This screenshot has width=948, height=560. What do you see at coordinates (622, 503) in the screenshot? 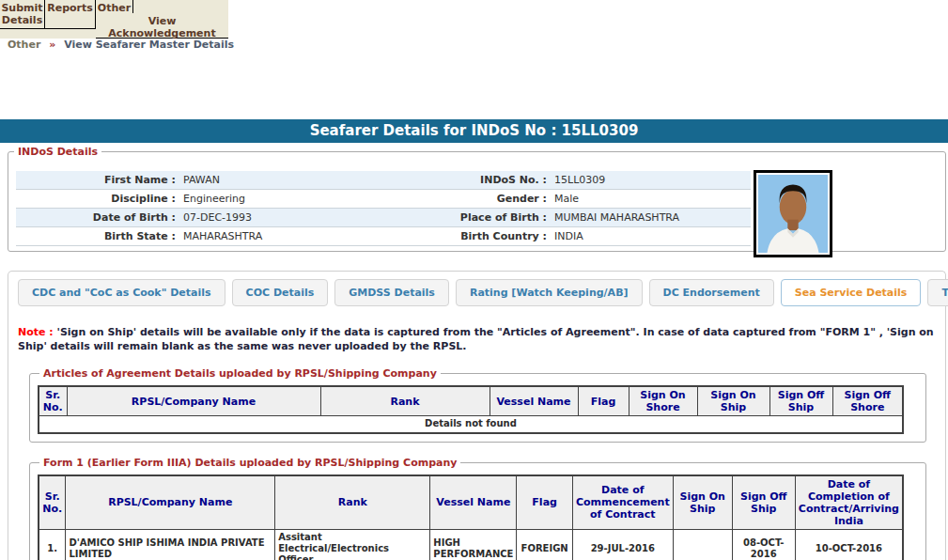
I see `col-date-of-commencement: Date of Commencement of Contract` at bounding box center [622, 503].